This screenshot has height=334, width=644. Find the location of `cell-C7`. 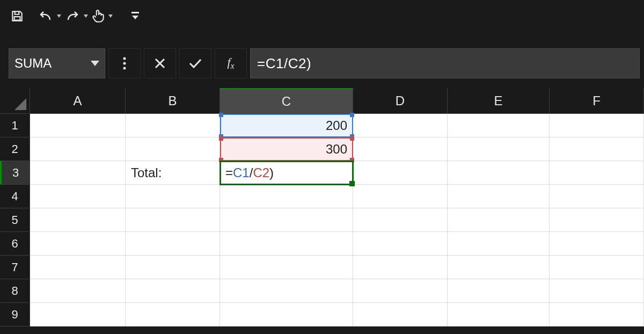

cell-C7 is located at coordinates (287, 267).